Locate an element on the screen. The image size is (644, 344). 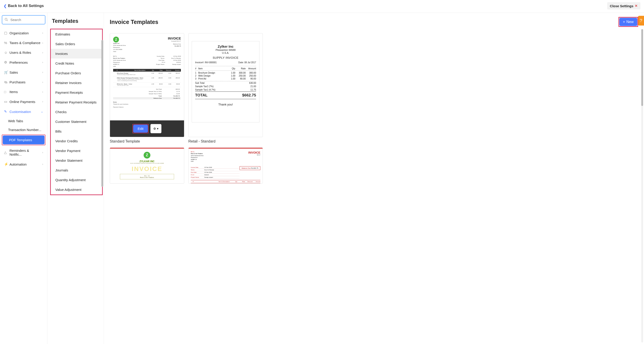
sub-web-tabs: Web Tabs is located at coordinates (24, 121).